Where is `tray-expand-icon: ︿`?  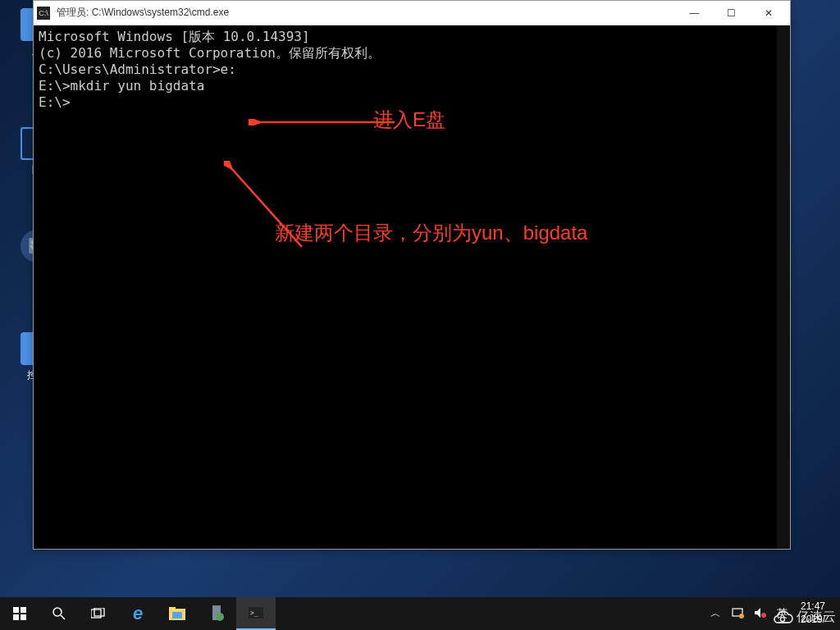
tray-expand-icon: ︿ is located at coordinates (715, 614).